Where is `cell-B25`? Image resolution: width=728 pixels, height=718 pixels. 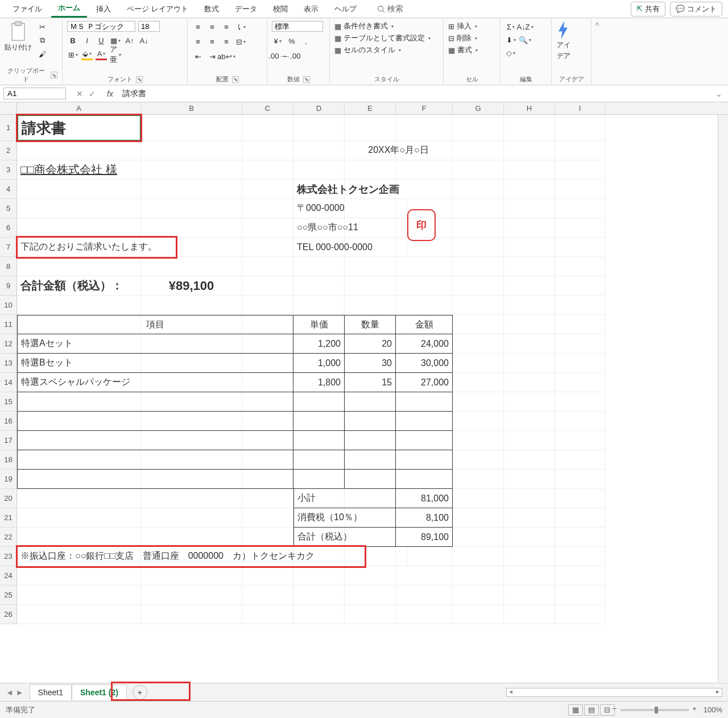
cell-B25 is located at coordinates (192, 595).